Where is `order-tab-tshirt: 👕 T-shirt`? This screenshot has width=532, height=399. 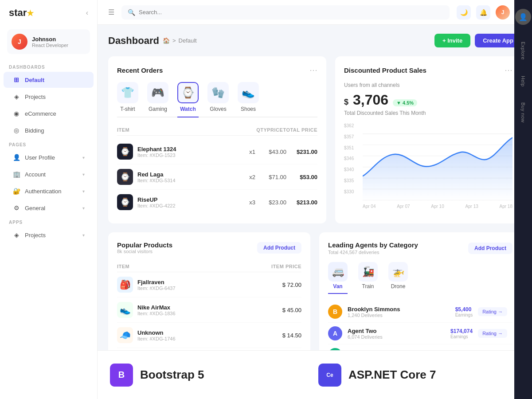 order-tab-tshirt: 👕 T-shirt is located at coordinates (128, 100).